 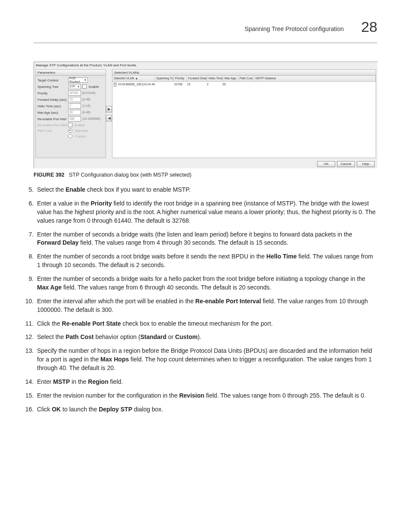 I want to click on label-hello-time: Hello Time (sec), so click(x=52, y=106).